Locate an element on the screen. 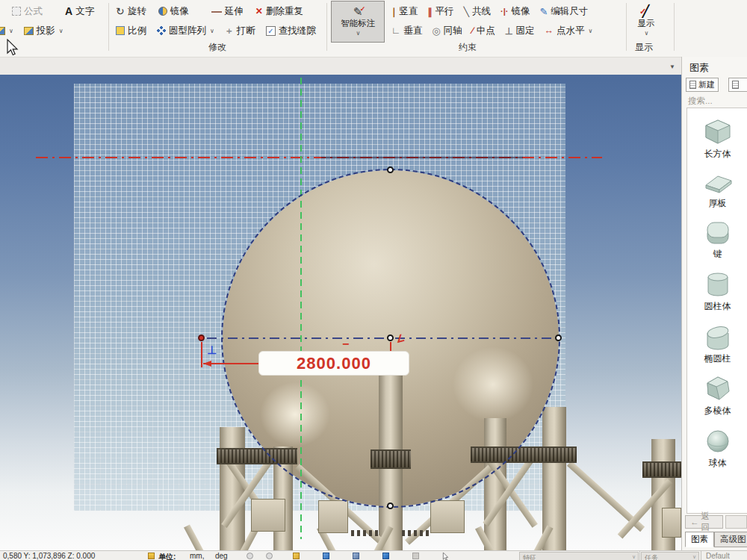 This screenshot has width=747, height=560. list-item-key: 键 is located at coordinates (717, 240).